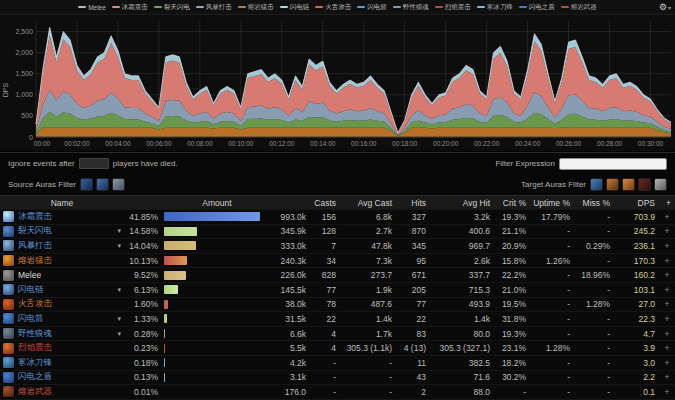 The width and height of the screenshot is (675, 400). What do you see at coordinates (368, 377) in the screenshot?
I see `avg-cast-value: -` at bounding box center [368, 377].